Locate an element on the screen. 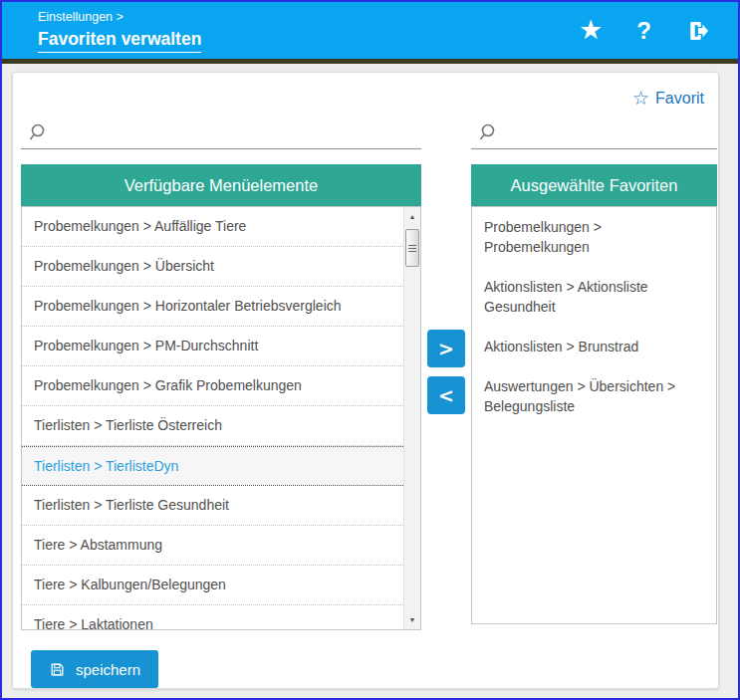 The height and width of the screenshot is (700, 740). list-item: Auswertungen > Übersichten > Belegungsli… is located at coordinates (594, 396).